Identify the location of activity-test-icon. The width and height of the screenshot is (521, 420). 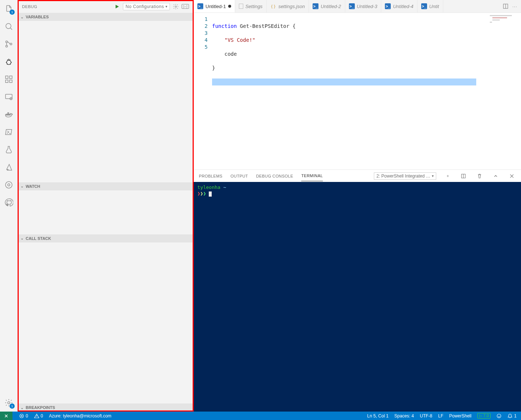
(9, 150).